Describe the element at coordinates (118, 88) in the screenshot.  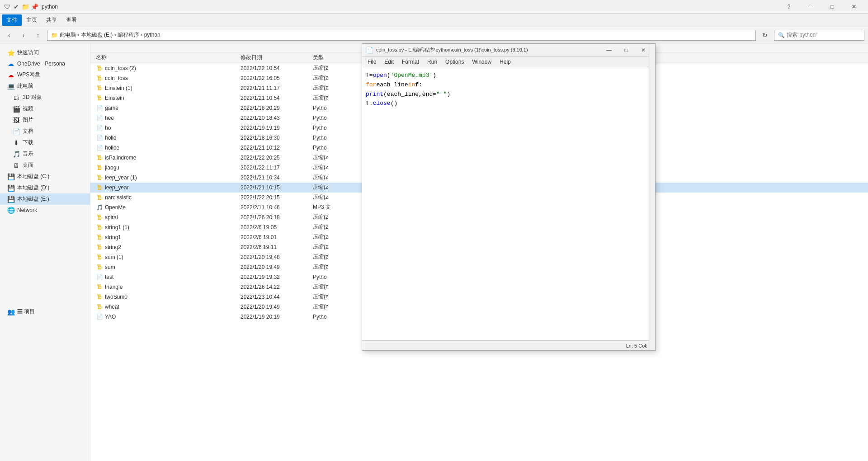
I see `file-name: Einstein (1)` at that location.